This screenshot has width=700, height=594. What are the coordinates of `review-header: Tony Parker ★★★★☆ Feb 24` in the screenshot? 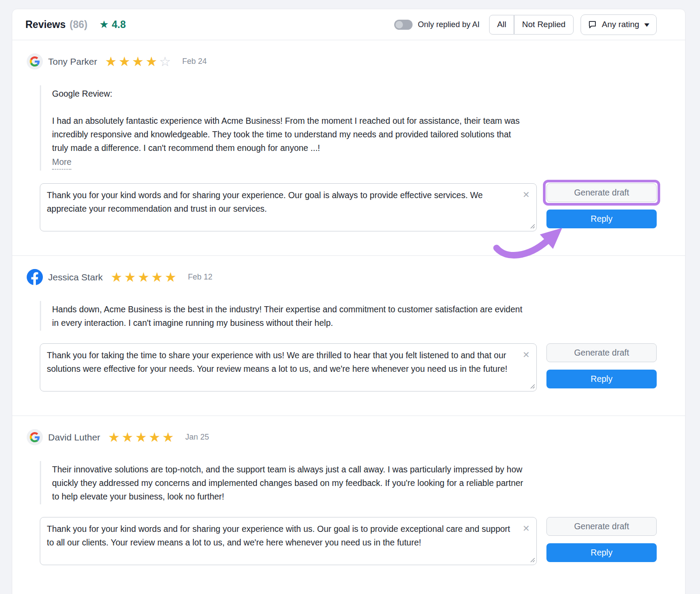 It's located at (342, 61).